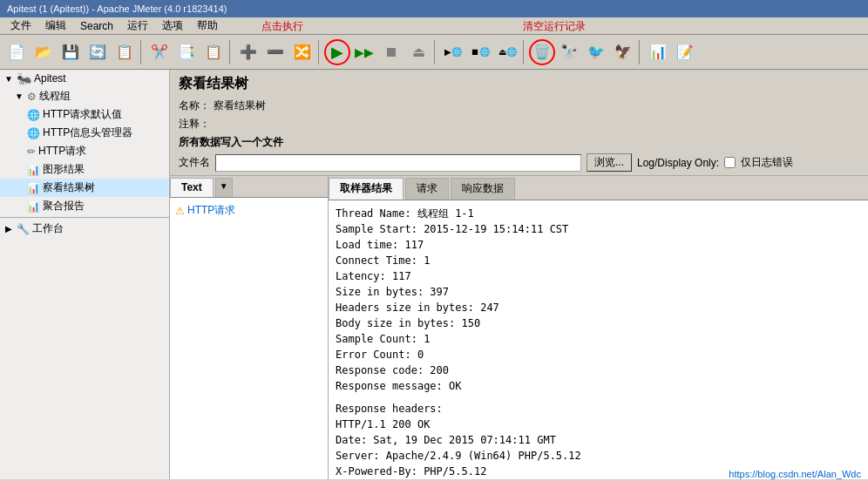  Describe the element at coordinates (85, 188) in the screenshot. I see `tree-item-view-result: 📊 察看结果树` at that location.